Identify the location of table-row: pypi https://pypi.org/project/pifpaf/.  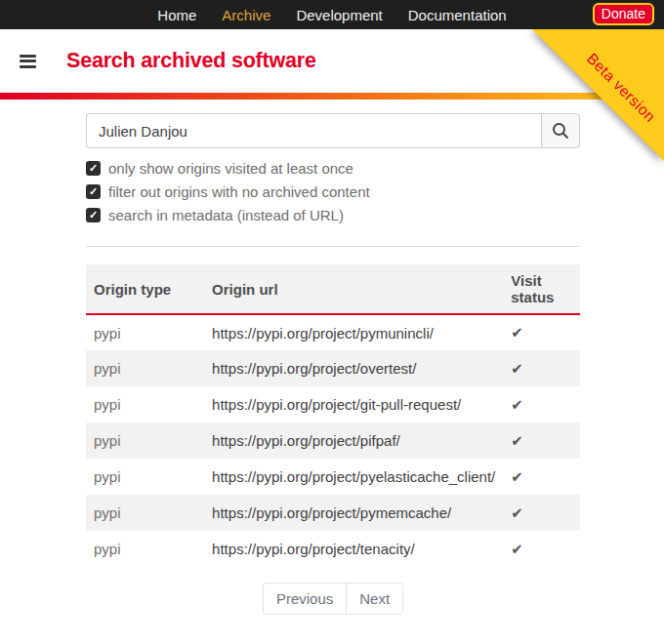
(333, 441).